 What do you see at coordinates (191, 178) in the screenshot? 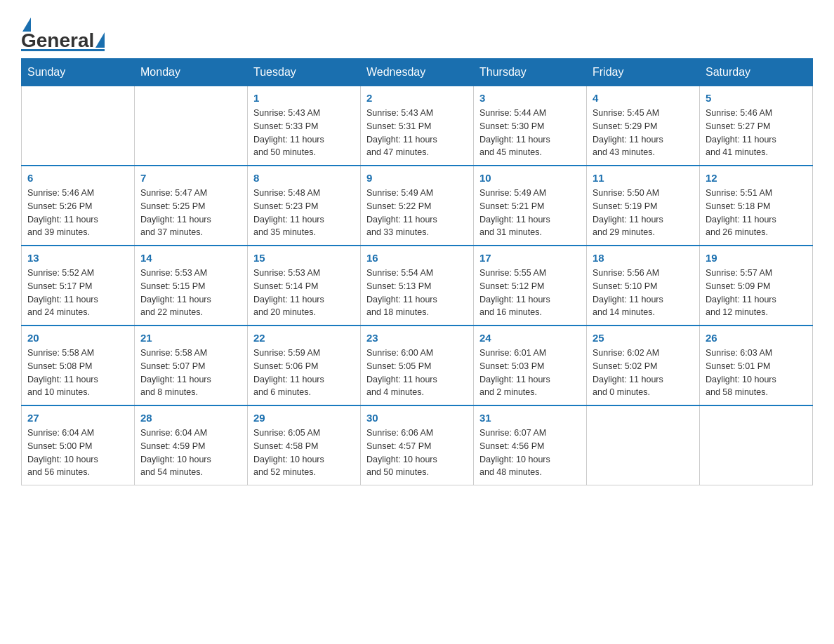
I see `day-number: 7` at bounding box center [191, 178].